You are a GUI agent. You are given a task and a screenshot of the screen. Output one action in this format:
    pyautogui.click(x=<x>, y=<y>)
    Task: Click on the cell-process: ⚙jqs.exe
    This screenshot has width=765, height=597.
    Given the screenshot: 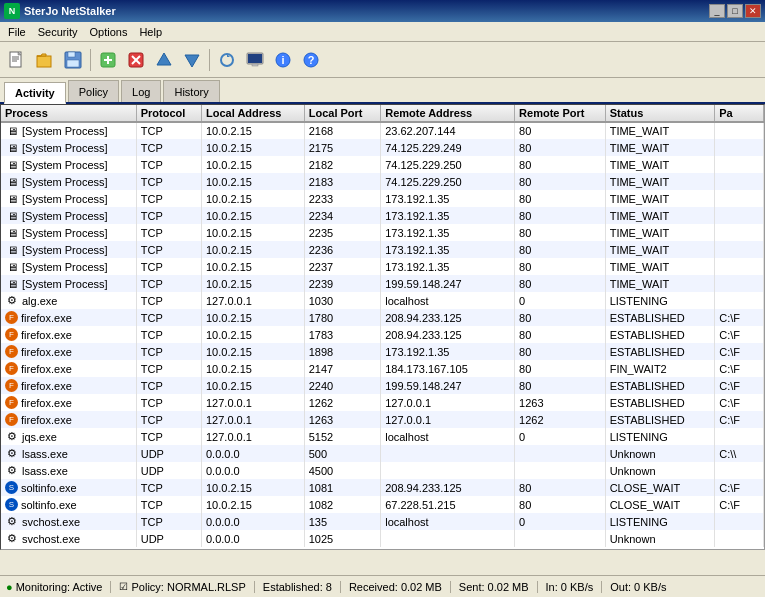 What is the action you would take?
    pyautogui.click(x=68, y=436)
    